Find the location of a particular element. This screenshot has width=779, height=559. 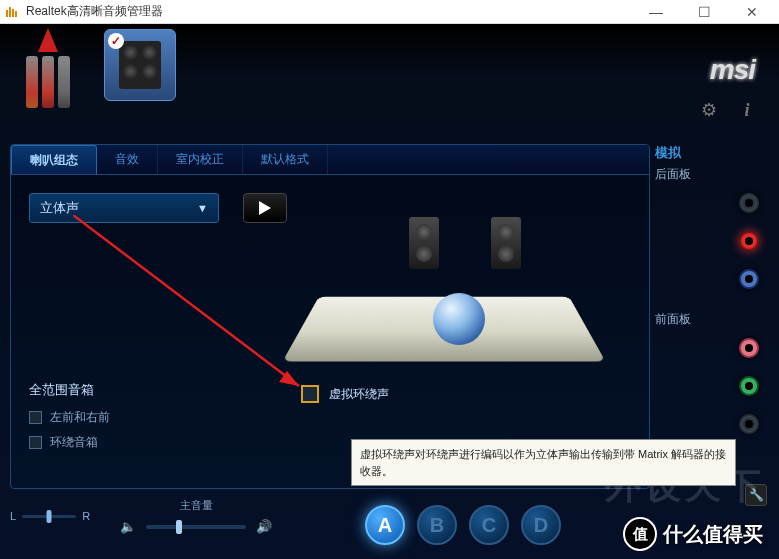

label-surround: 环绕音箱 is located at coordinates (74, 442).